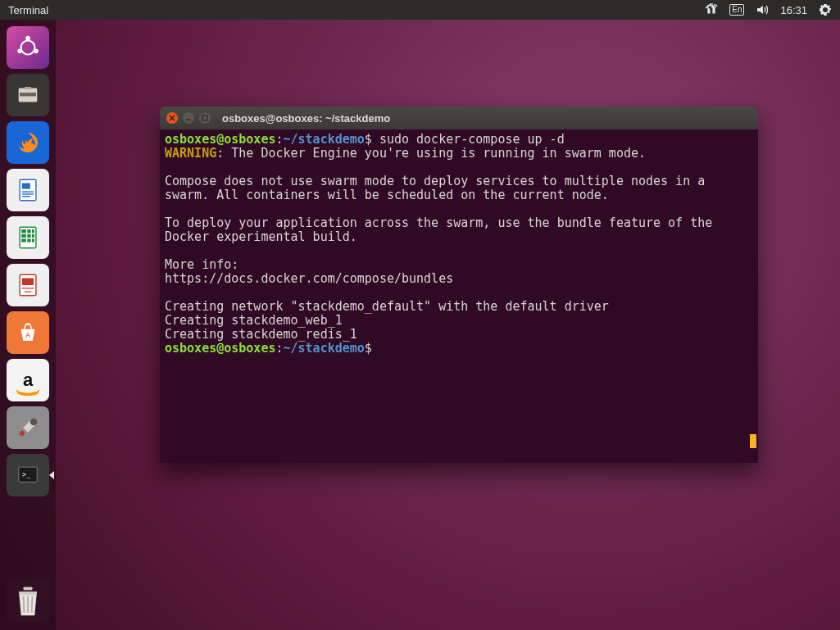 This screenshot has width=840, height=630. What do you see at coordinates (28, 335) in the screenshot?
I see `svg-text: A` at bounding box center [28, 335].